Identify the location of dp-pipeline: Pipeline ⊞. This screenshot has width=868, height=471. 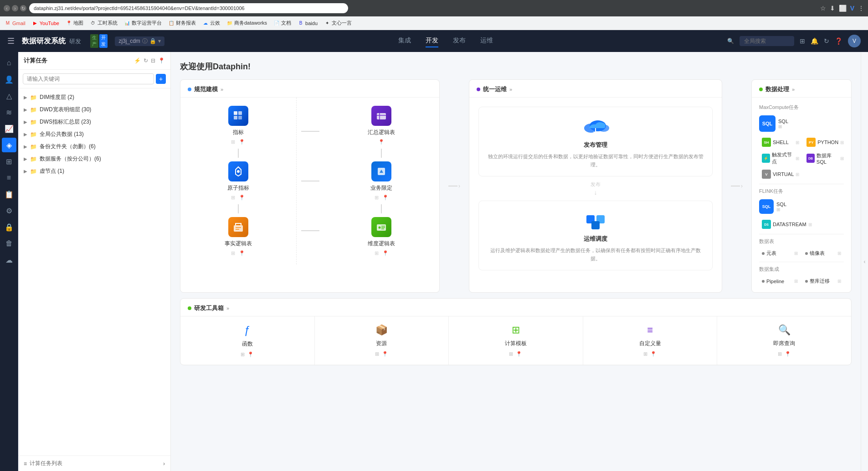
(780, 281).